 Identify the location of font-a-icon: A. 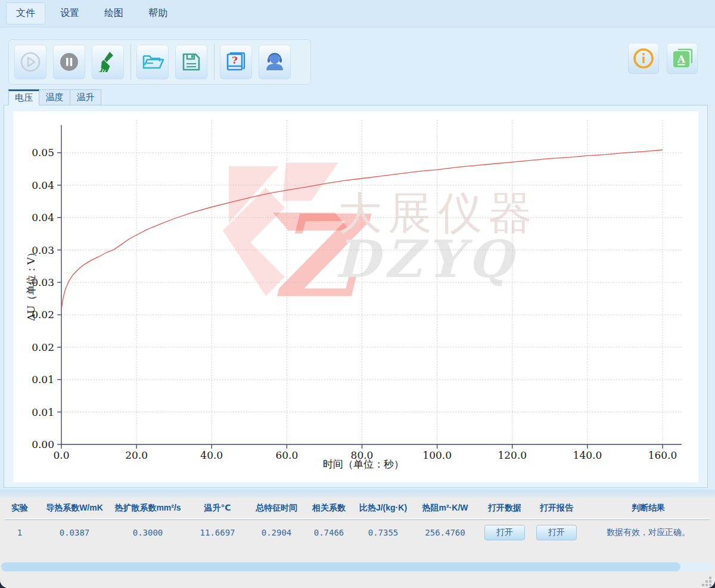
(682, 58).